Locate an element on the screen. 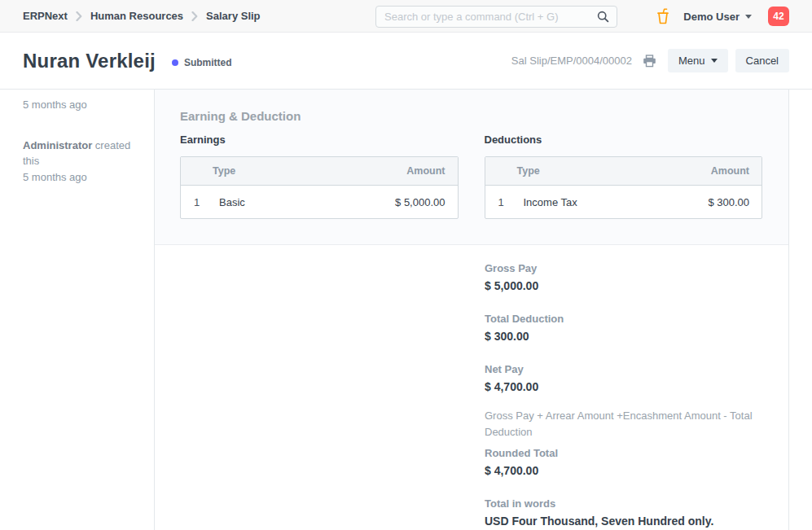 The width and height of the screenshot is (812, 530). status-label: Submitted is located at coordinates (208, 63).